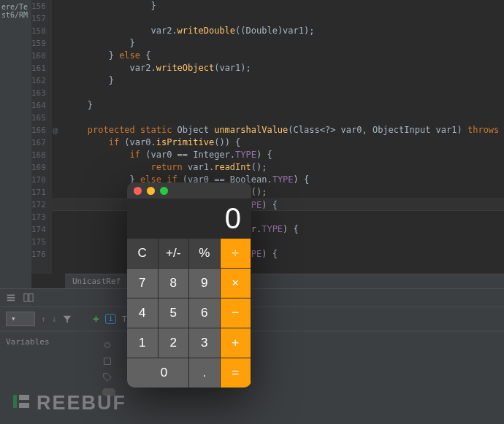 The width and height of the screenshot is (504, 424). I want to click on code-line: return var1.readInt();, so click(278, 168).